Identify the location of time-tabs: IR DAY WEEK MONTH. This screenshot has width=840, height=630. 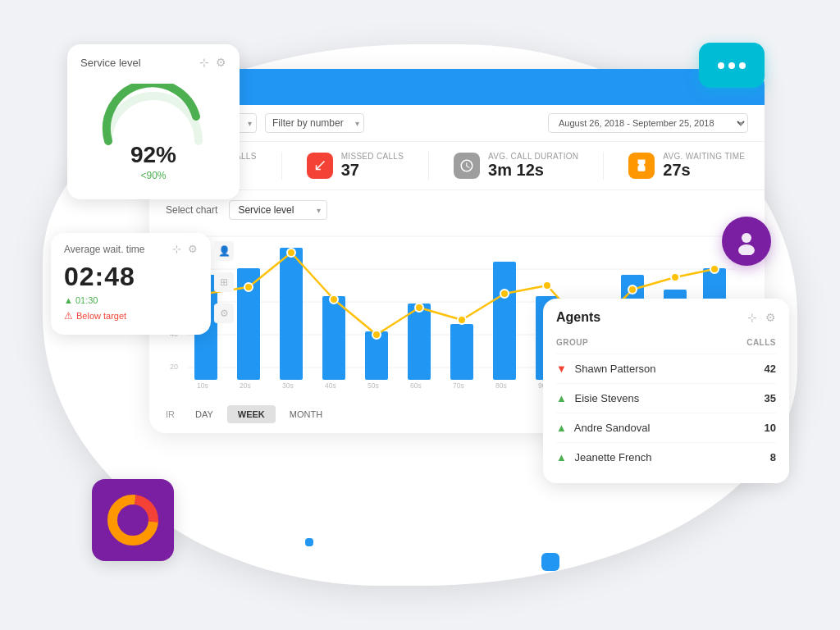
(249, 414).